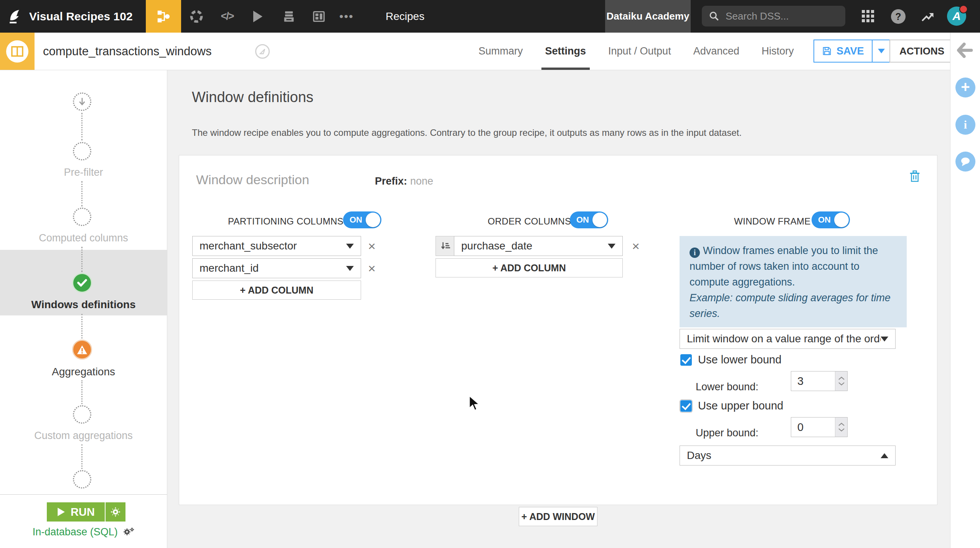 The width and height of the screenshot is (980, 548). I want to click on help-icon: ?, so click(898, 17).